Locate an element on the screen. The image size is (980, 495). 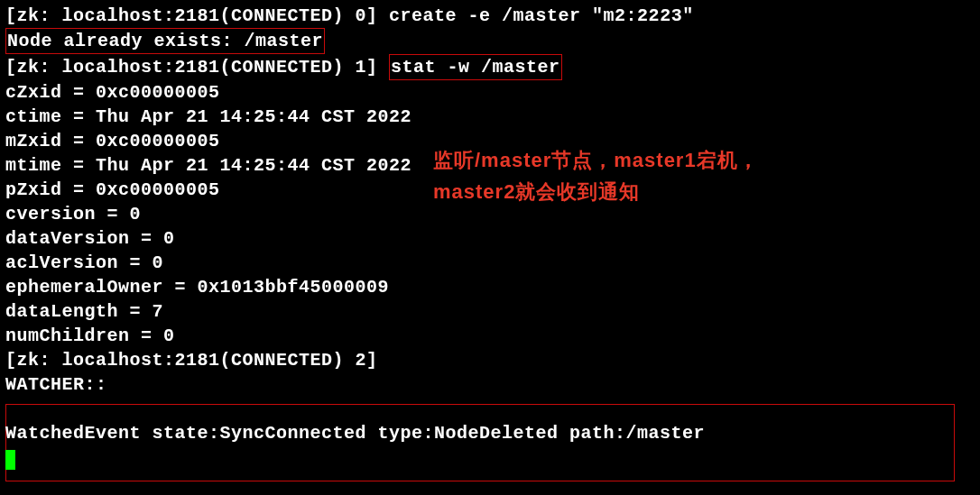
cursor-line is located at coordinates (490, 458).